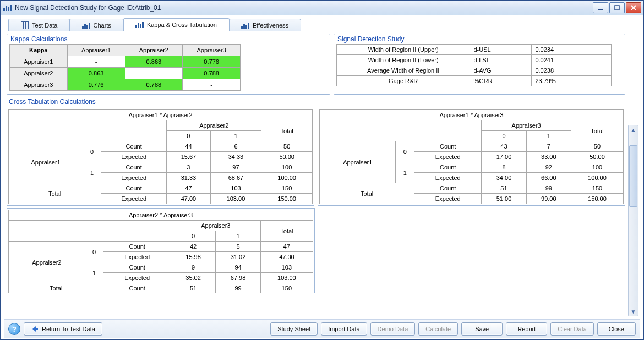 The width and height of the screenshot is (644, 340). Describe the element at coordinates (526, 329) in the screenshot. I see `button-label: Report` at that location.